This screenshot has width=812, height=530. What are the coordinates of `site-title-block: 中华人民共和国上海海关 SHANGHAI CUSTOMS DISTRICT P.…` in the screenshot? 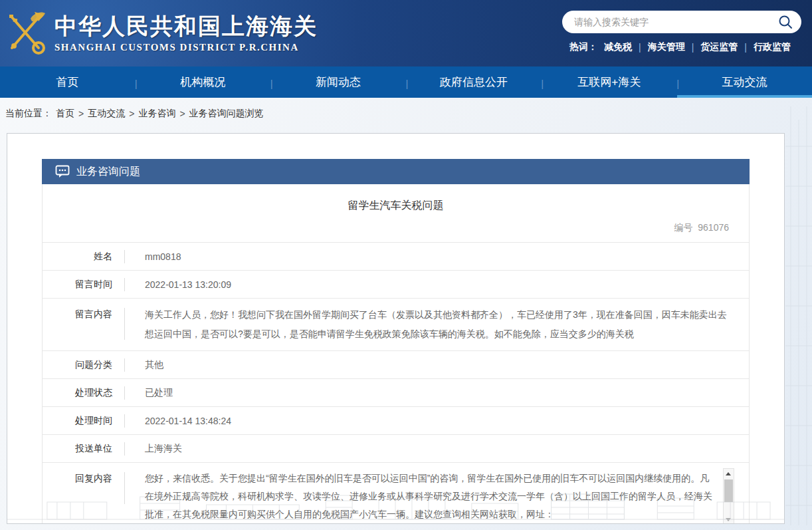 It's located at (186, 33).